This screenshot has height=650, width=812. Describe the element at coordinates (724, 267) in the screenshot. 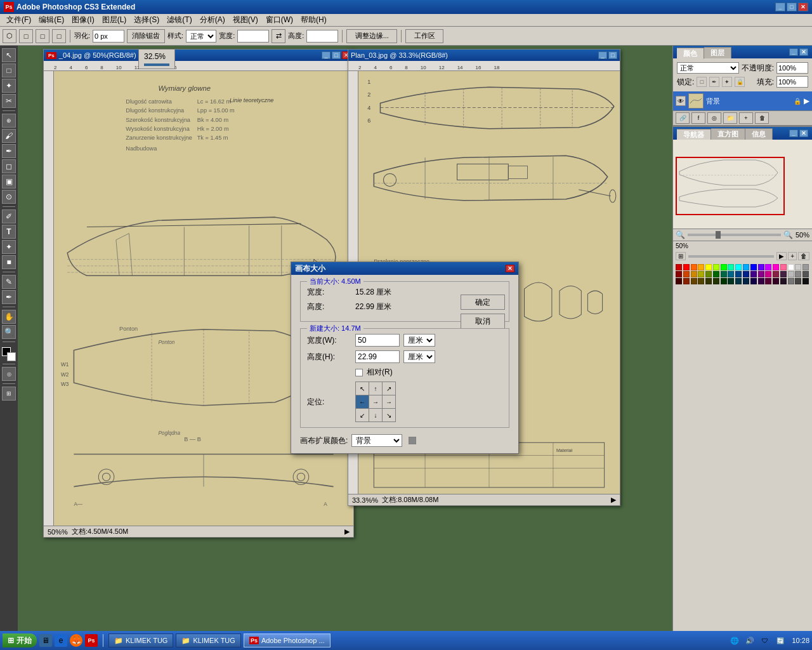

I see `swatch-green` at that location.